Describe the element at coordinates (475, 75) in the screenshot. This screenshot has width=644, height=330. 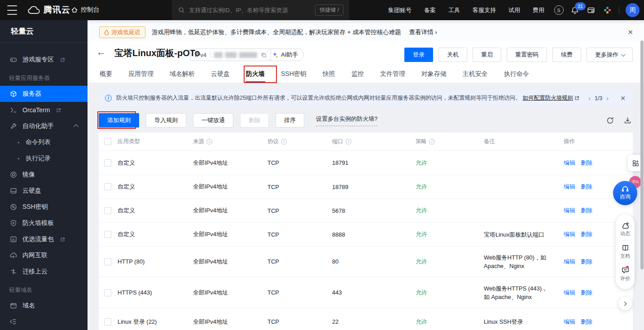
I see `tab-host-security: 主机安全` at that location.